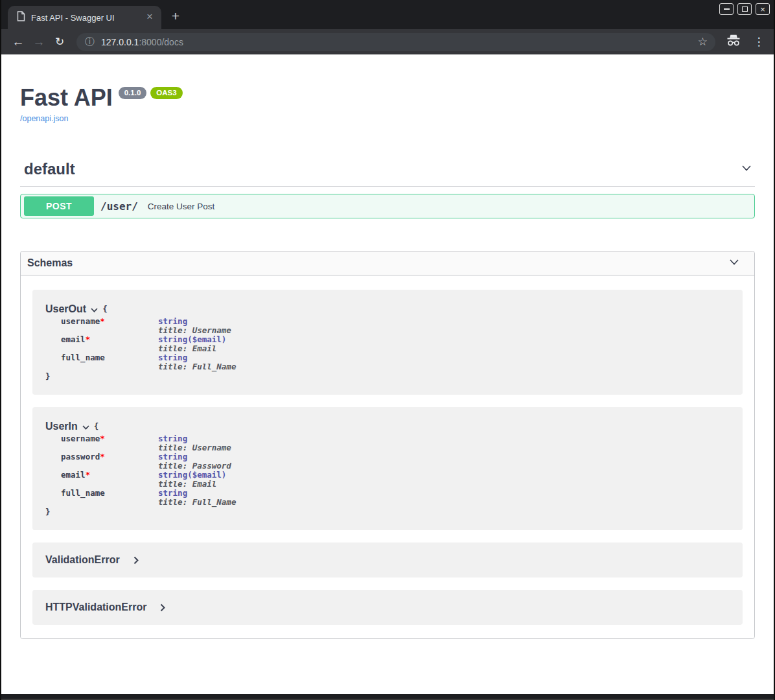  What do you see at coordinates (388, 41) in the screenshot?
I see `browser-toolbar: ← → ↻ ⓘ 127.0.0.1:8000/docs ☆ ⋮` at bounding box center [388, 41].